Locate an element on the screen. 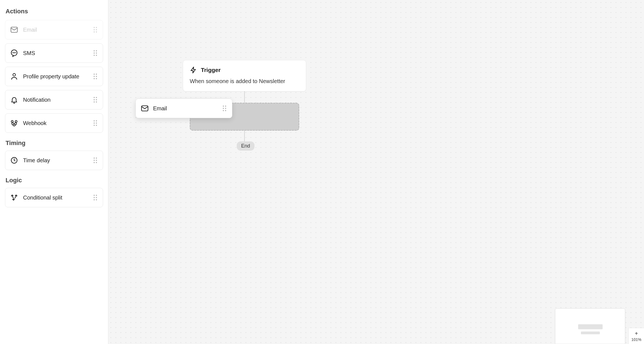  webhook-icon is located at coordinates (14, 123).